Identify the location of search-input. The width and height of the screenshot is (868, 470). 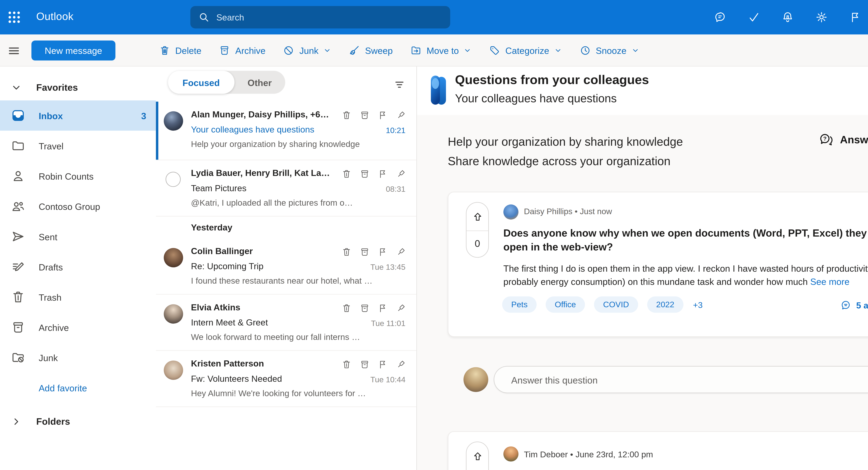
(329, 17).